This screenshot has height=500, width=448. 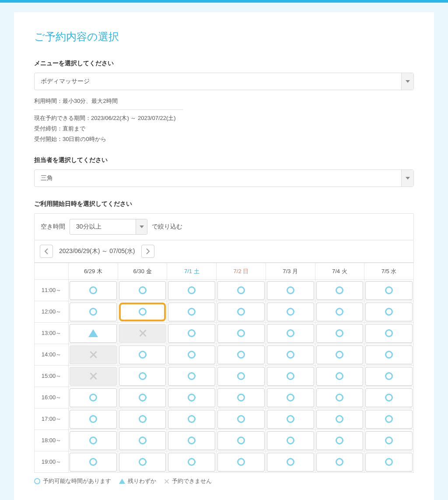 What do you see at coordinates (52, 291) in the screenshot?
I see `time-label: 11:00～` at bounding box center [52, 291].